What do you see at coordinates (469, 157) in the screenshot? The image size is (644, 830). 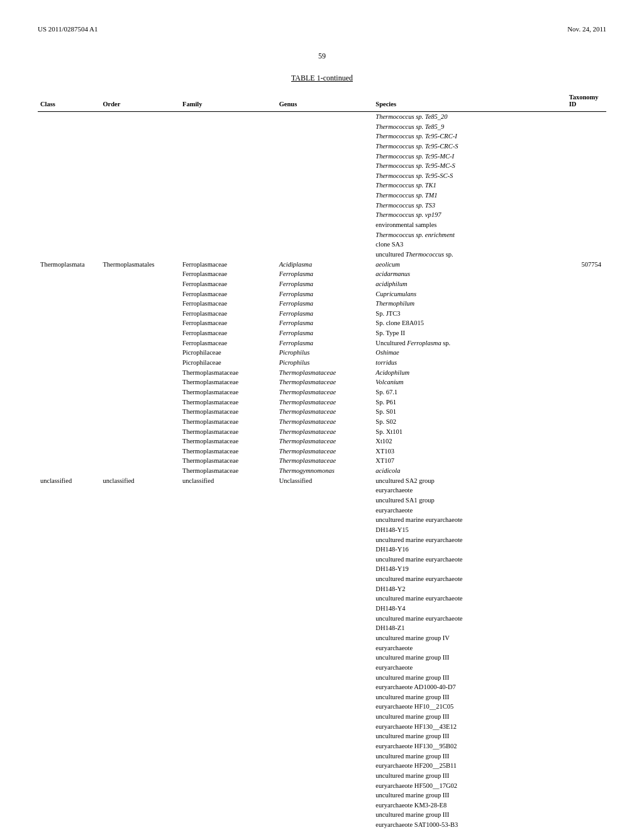 I see `cell-species: Thermococcus sp. Tc95-MC-I` at bounding box center [469, 157].